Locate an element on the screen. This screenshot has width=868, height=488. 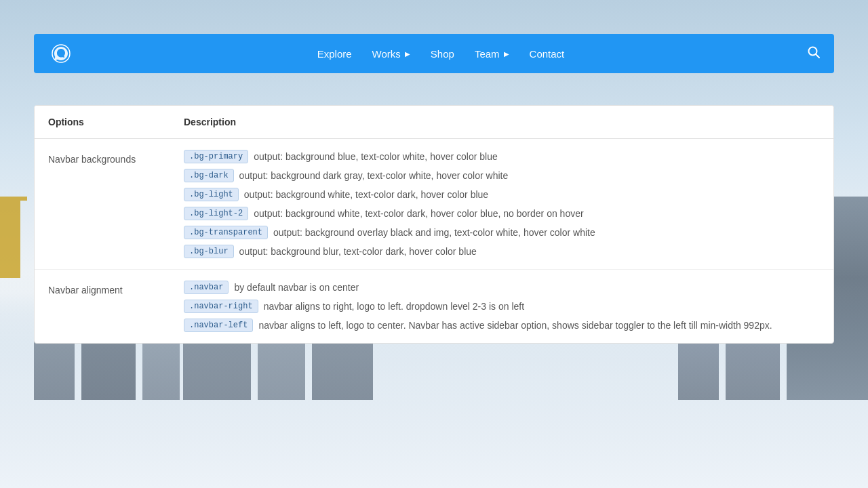
bg-blur-desc: output: background blur, text-color dark… is located at coordinates (358, 251).